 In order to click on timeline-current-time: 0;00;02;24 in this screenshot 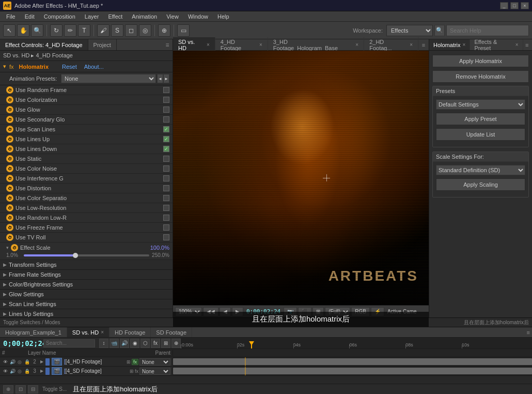, I will do `click(21, 343)`.